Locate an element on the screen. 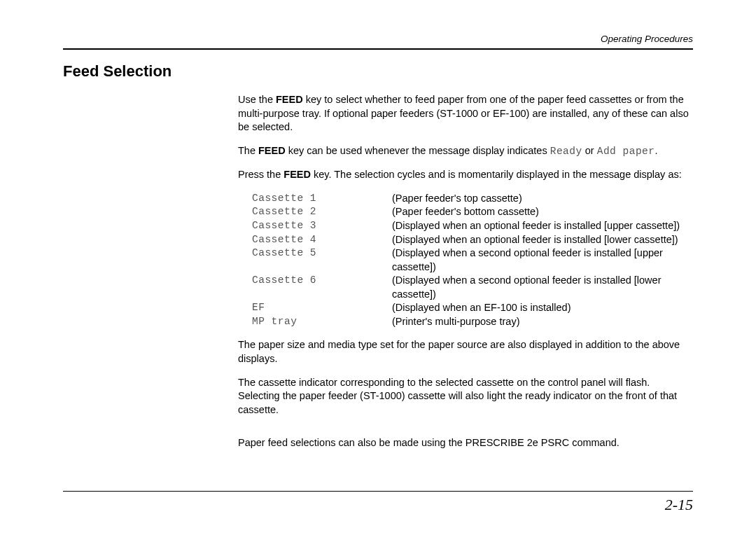 Image resolution: width=756 pixels, height=535 pixels. cassette-desc: (Paper feeder's bottom cassette) is located at coordinates (542, 212).